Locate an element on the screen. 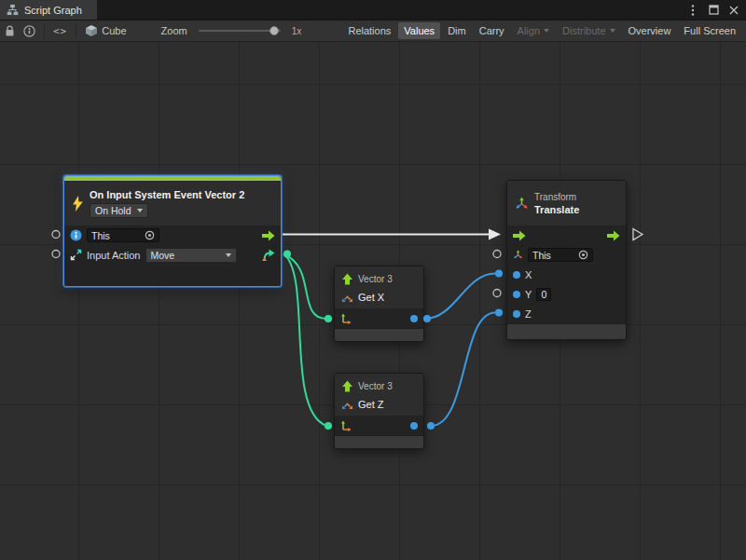 The height and width of the screenshot is (560, 746). values-button: Values is located at coordinates (420, 31).